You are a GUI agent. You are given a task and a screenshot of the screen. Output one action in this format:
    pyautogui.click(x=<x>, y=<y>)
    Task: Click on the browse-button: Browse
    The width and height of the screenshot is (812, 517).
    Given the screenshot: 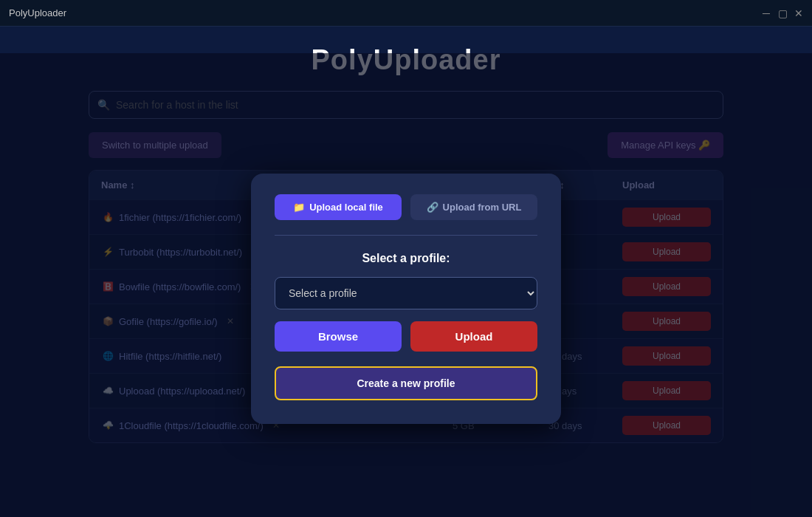 What is the action you would take?
    pyautogui.click(x=338, y=337)
    